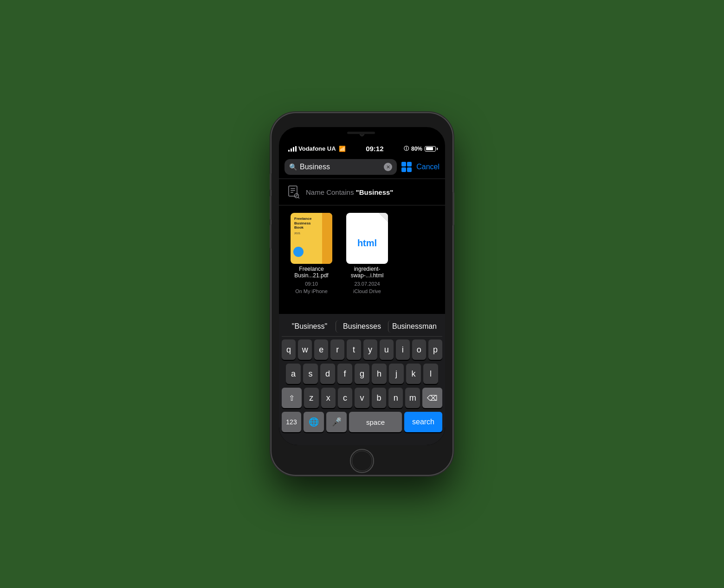 The height and width of the screenshot is (588, 724). Describe the element at coordinates (271, 236) in the screenshot. I see `volume-down-button` at that location.